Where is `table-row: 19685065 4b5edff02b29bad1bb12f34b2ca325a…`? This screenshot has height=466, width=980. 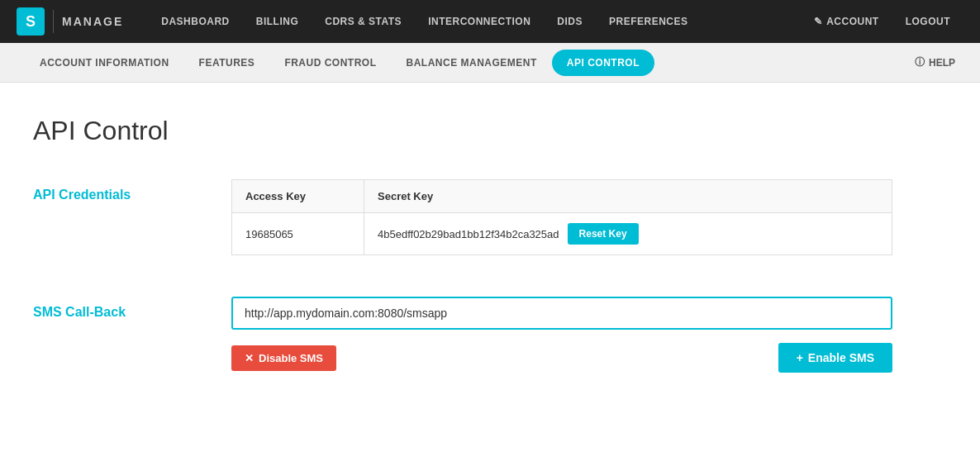
table-row: 19685065 4b5edff02b29bad1bb12f34b2ca325a… is located at coordinates (562, 235).